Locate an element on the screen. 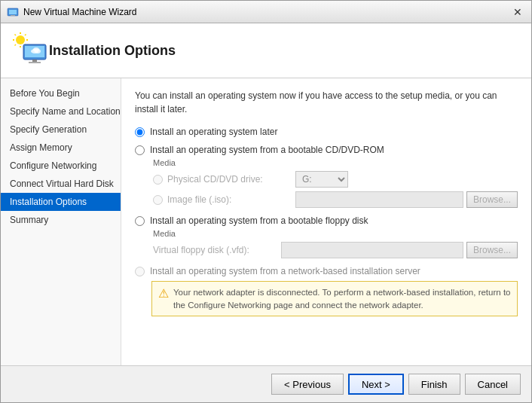 Image resolution: width=532 pixels, height=403 pixels. option-install-later: Install an operating system later is located at coordinates (326, 132).